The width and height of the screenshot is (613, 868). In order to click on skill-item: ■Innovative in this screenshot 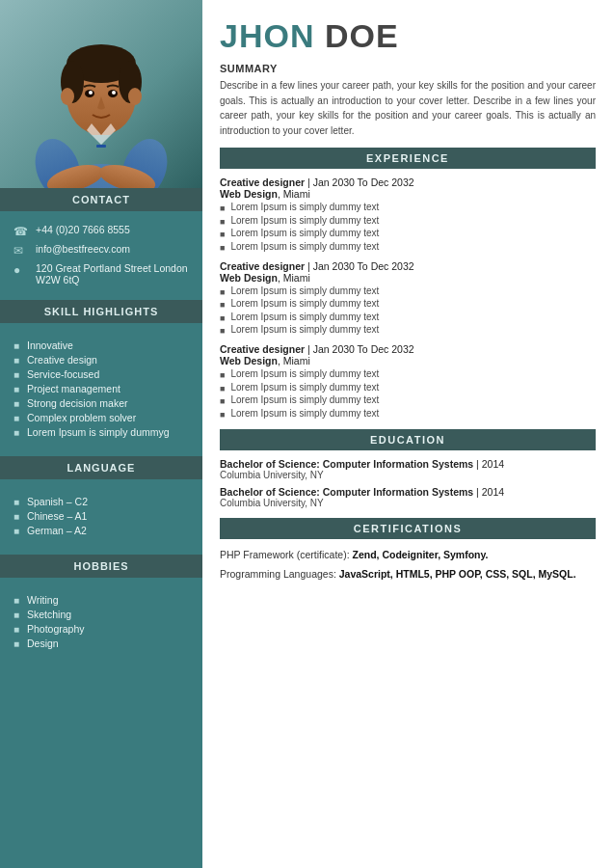, I will do `click(101, 345)`.